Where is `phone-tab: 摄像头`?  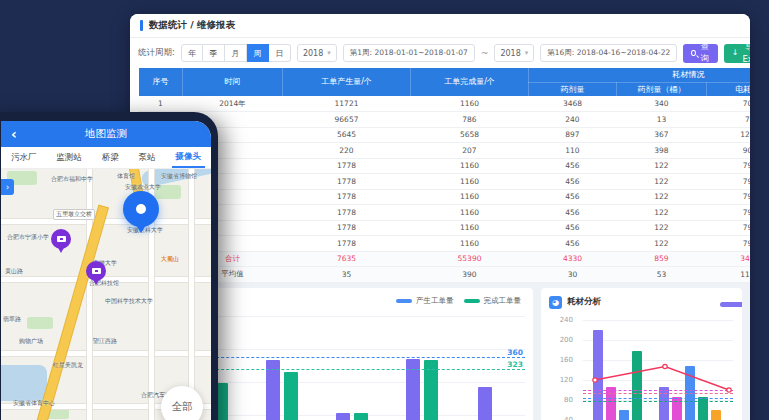 phone-tab: 摄像头 is located at coordinates (189, 158).